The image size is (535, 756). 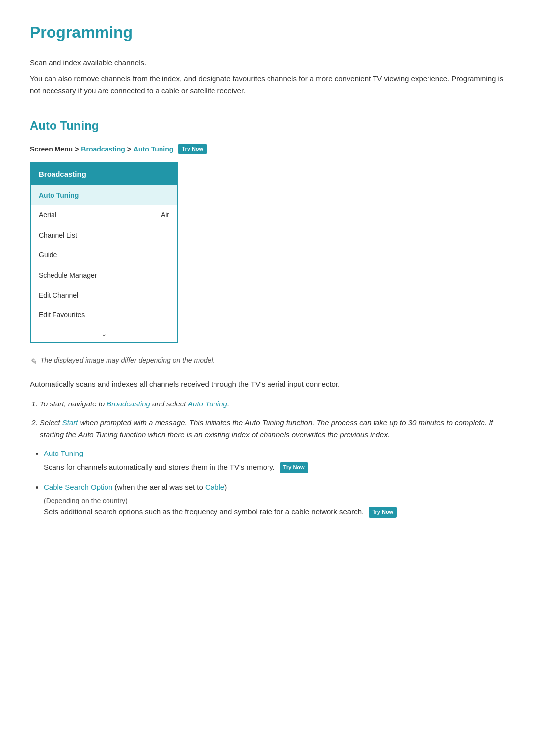 I want to click on intro-text-1: Scan and index available channels., so click(x=268, y=63).